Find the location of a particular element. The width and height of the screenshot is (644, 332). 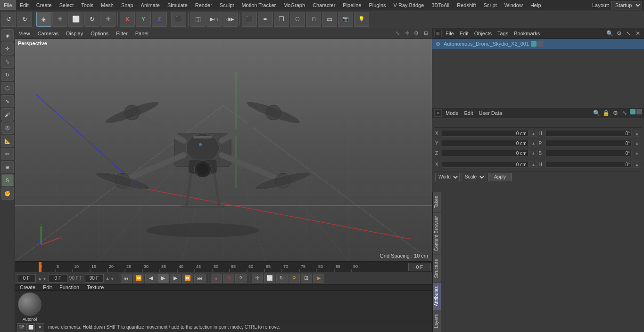

attr-menu-userdata: User Data is located at coordinates (491, 113).